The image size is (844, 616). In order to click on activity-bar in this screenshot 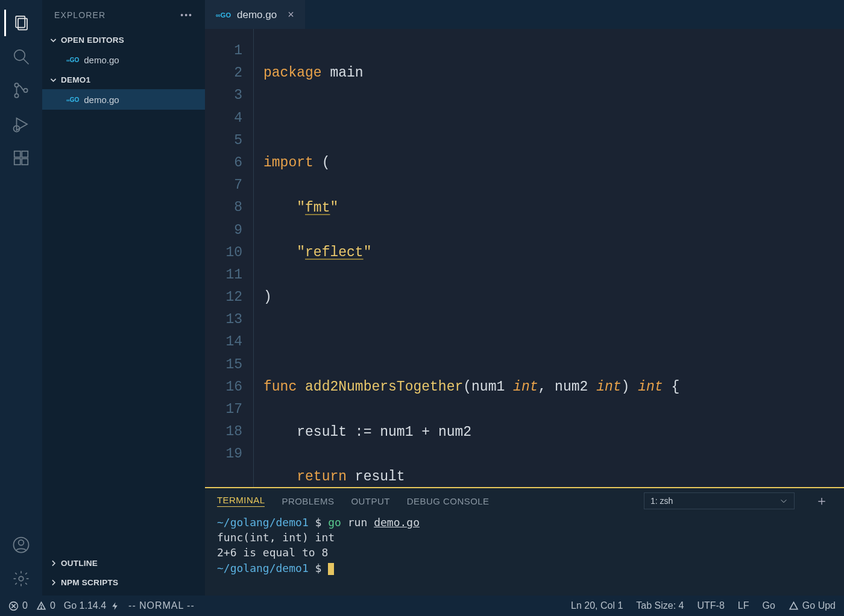, I will do `click(21, 298)`.